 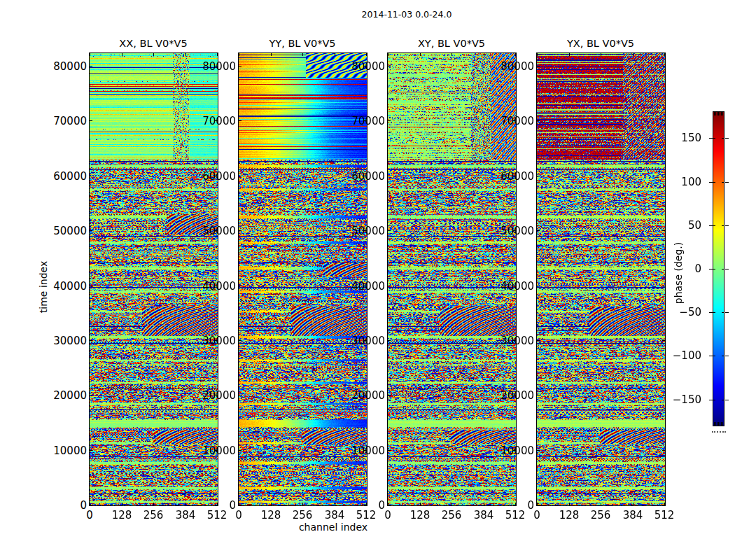 I want to click on colorbar-tick-label: −50, so click(x=680, y=312).